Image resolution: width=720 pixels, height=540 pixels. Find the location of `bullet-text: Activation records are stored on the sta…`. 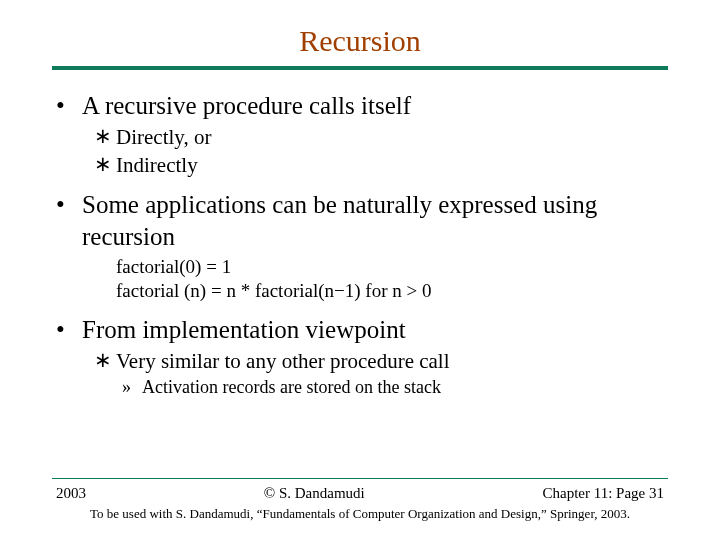

bullet-text: Activation records are stored on the sta… is located at coordinates (292, 388).